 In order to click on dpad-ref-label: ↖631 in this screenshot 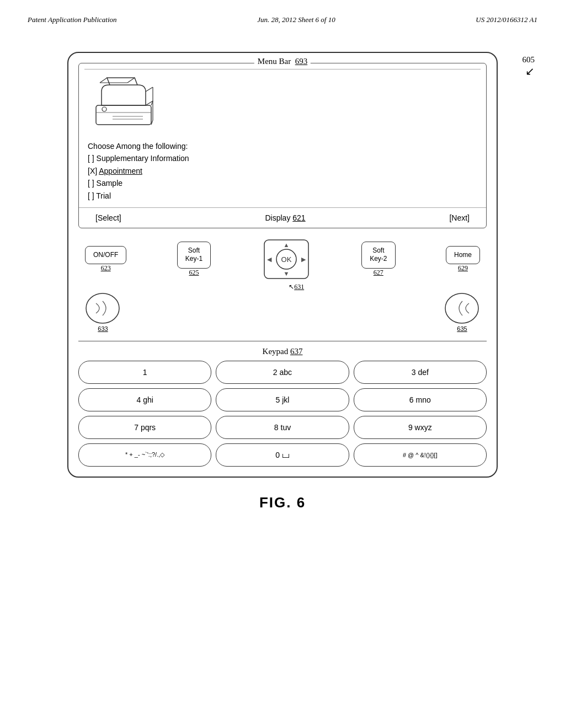, I will do `click(296, 287)`.